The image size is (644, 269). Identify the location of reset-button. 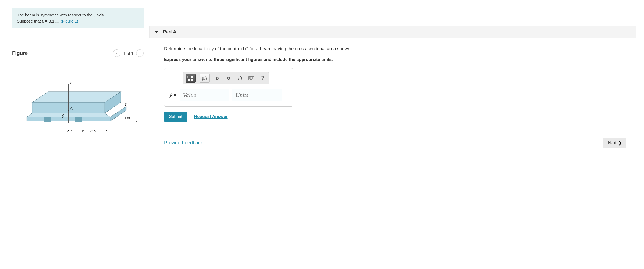
(240, 78).